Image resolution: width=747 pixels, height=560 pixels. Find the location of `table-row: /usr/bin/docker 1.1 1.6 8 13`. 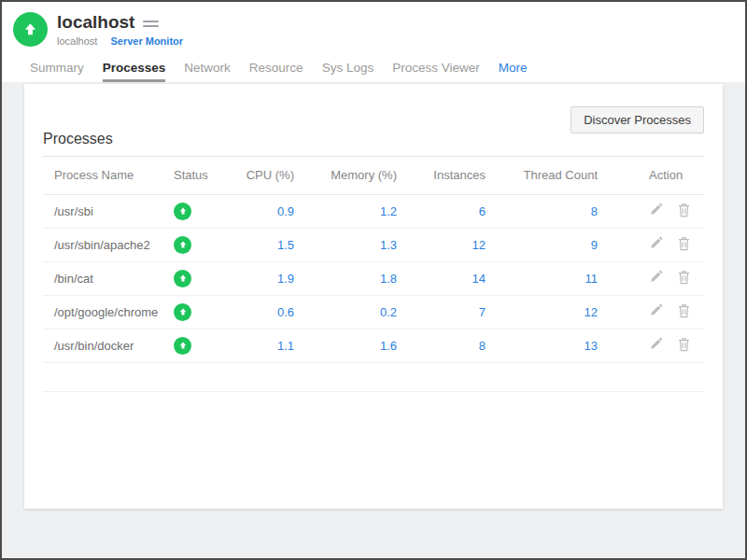

table-row: /usr/bin/docker 1.1 1.6 8 13 is located at coordinates (374, 345).